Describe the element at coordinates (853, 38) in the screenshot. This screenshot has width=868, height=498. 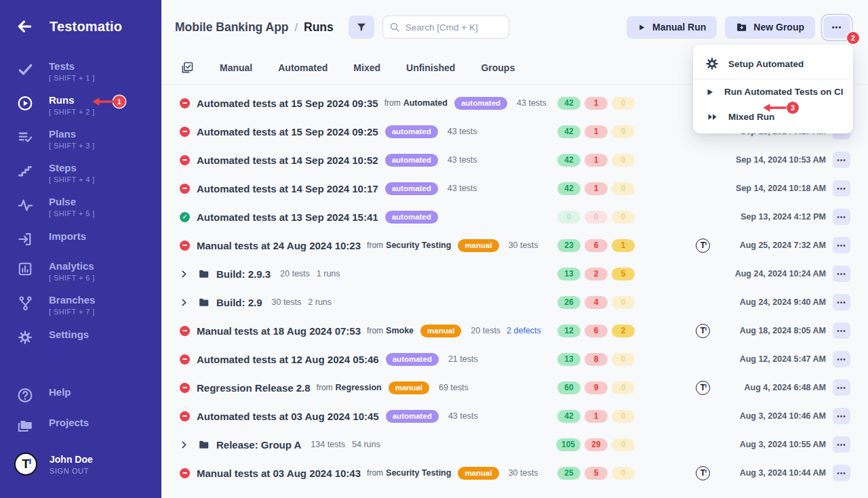
I see `annotation-badge-2: 2` at that location.